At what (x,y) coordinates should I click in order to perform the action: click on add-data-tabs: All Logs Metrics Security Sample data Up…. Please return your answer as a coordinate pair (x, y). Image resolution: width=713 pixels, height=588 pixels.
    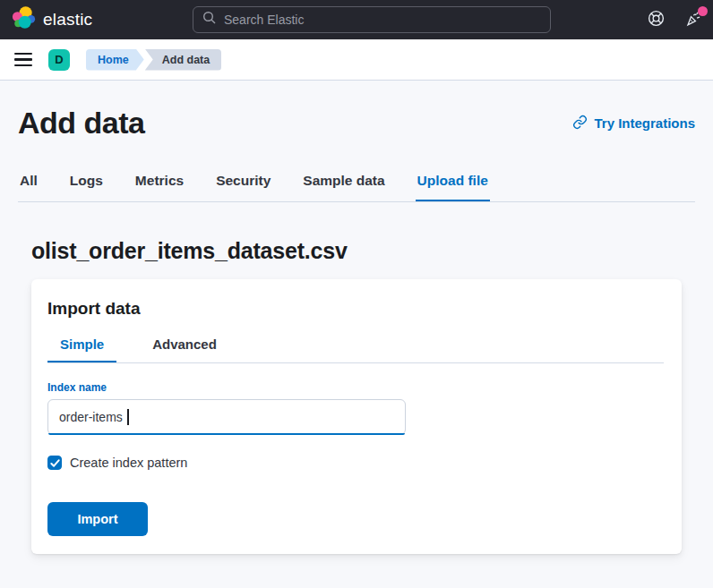
    Looking at the image, I should click on (356, 186).